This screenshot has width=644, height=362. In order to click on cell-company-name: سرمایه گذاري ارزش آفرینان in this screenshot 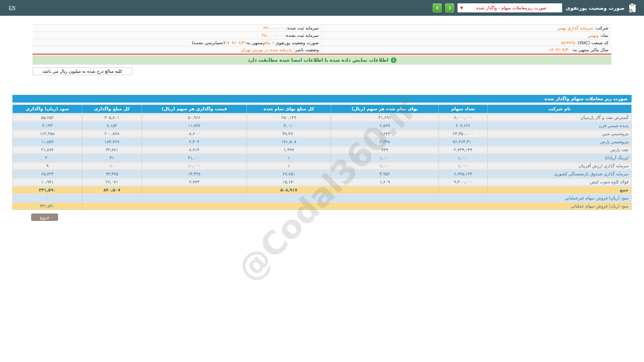, I will do `click(559, 166)`.